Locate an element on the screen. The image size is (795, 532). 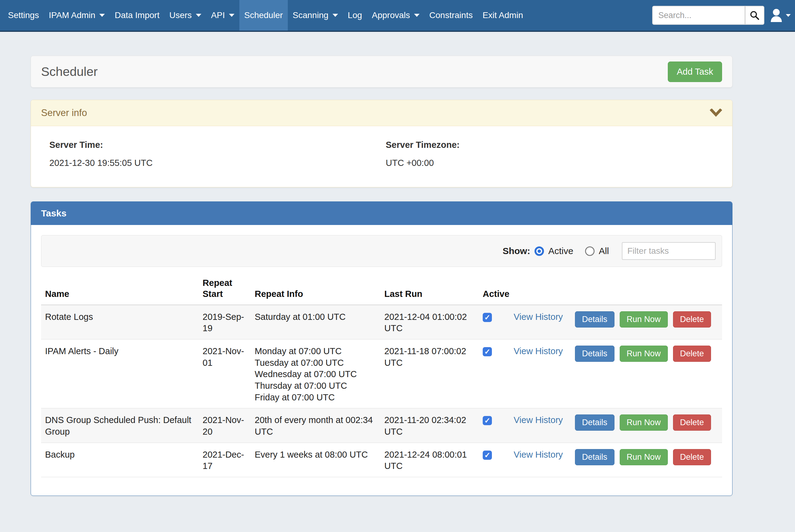
task-name-cell: Rotate Logs is located at coordinates (120, 322).